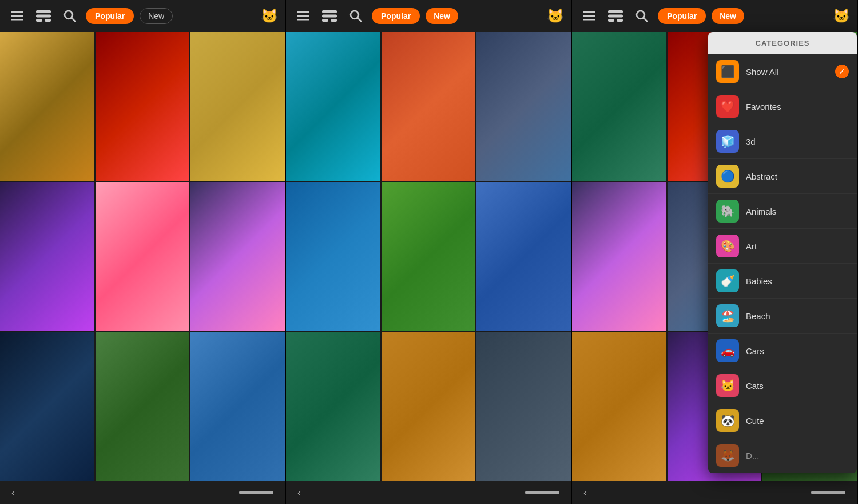 This screenshot has width=858, height=504. I want to click on back-arrow-3: ‹, so click(585, 493).